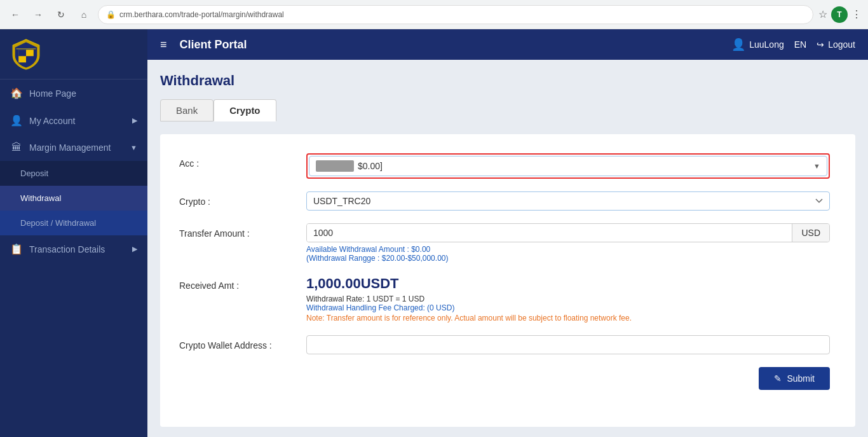 The image size is (868, 437). I want to click on sidebar-home-label: Home Page, so click(53, 94).